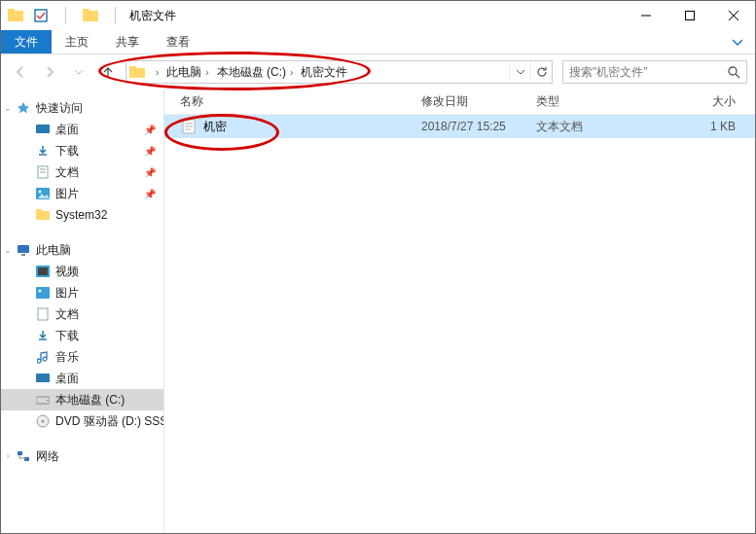  What do you see at coordinates (594, 101) in the screenshot?
I see `col-type: 类型` at bounding box center [594, 101].